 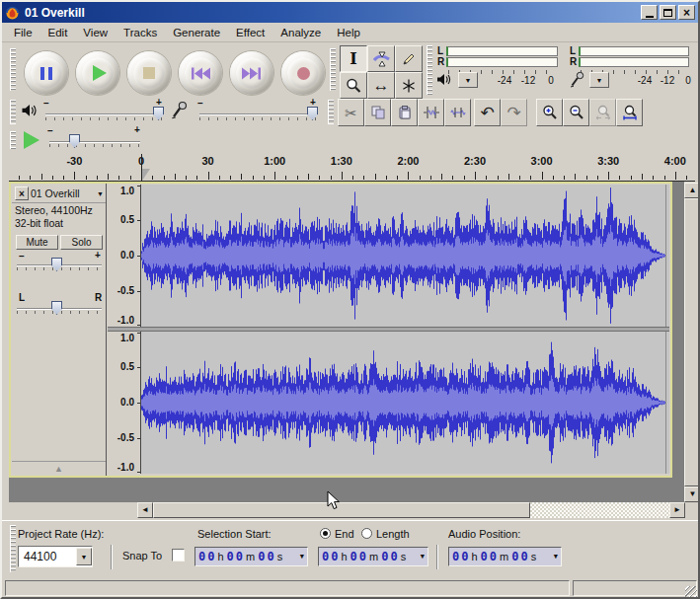 I want to click on scroll-right-button: ►, so click(x=677, y=510).